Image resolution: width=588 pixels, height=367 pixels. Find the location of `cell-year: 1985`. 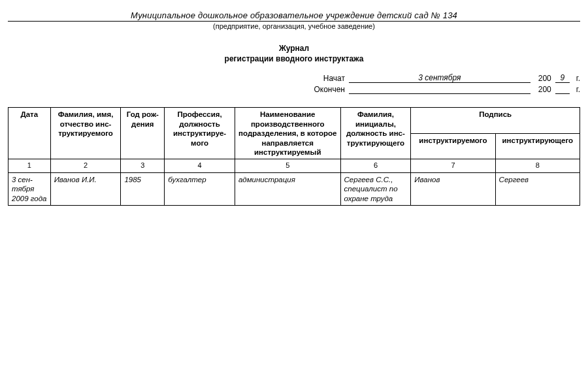

cell-year: 1985 is located at coordinates (142, 189).